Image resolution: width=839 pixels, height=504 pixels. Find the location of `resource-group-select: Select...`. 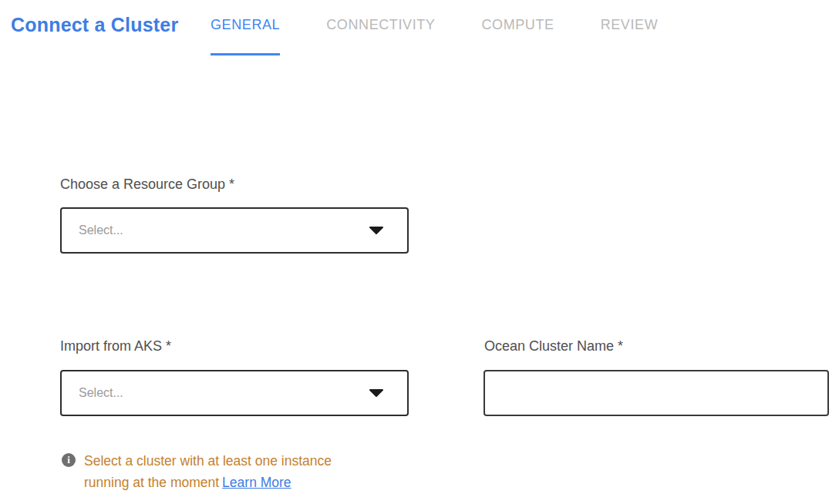

resource-group-select: Select... is located at coordinates (234, 230).